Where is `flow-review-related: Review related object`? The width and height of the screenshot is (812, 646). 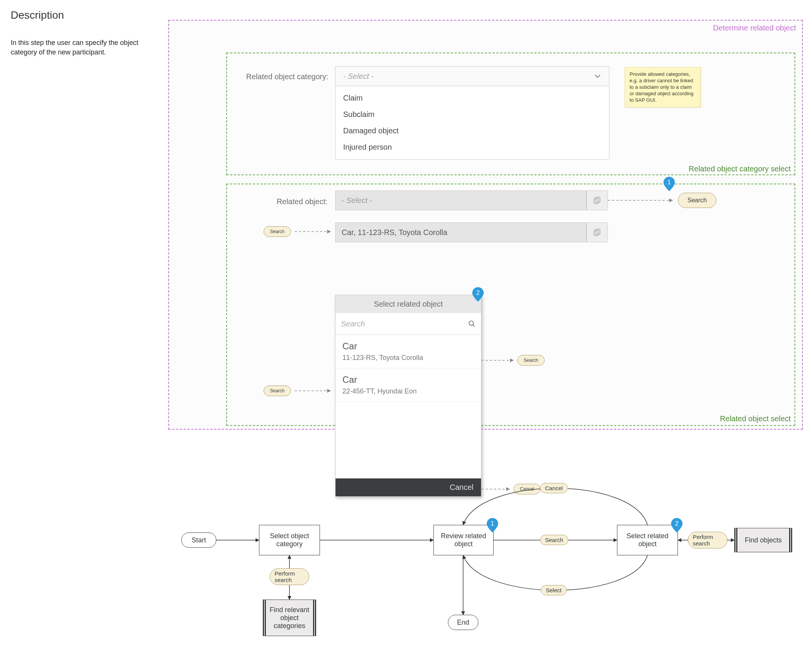
flow-review-related: Review related object is located at coordinates (464, 540).